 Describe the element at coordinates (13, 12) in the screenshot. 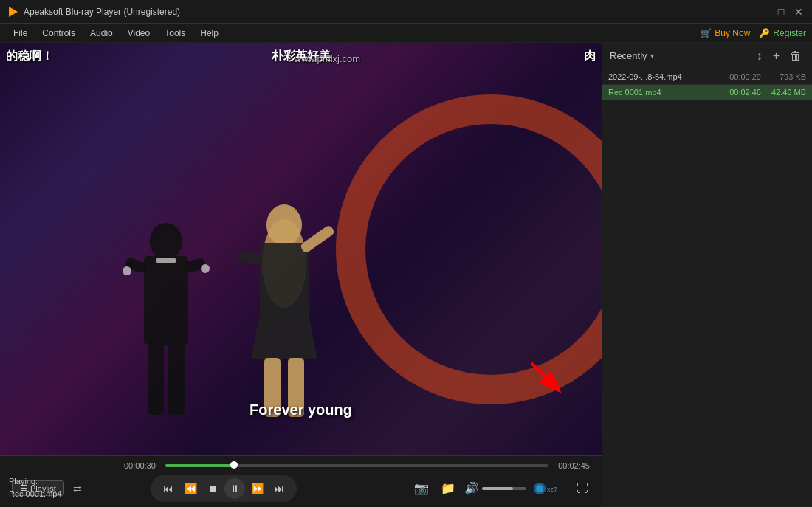

I see `app-icon` at that location.